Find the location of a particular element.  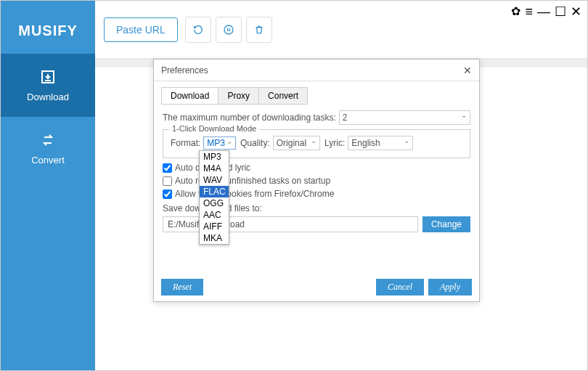

close-icon: ✕ is located at coordinates (467, 70).